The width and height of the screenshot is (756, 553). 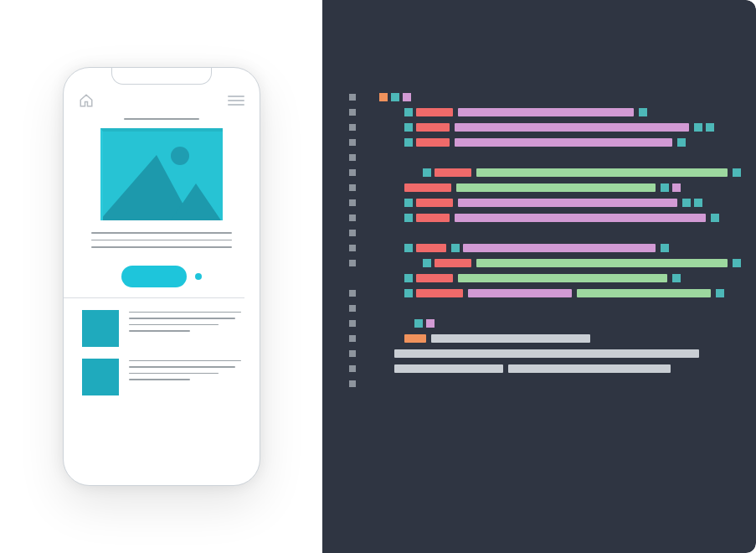 I want to click on home-icon, so click(x=86, y=101).